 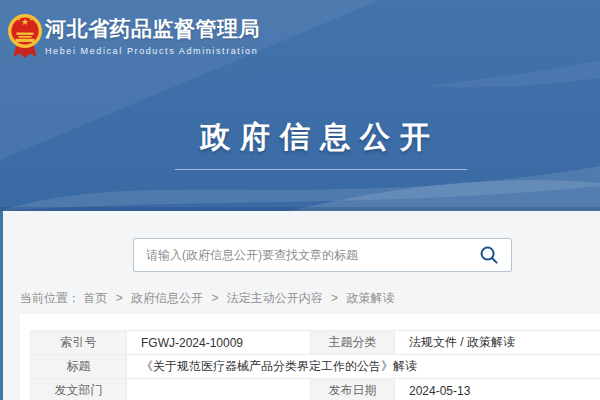 I want to click on document-title-label: 标题, so click(x=79, y=367).